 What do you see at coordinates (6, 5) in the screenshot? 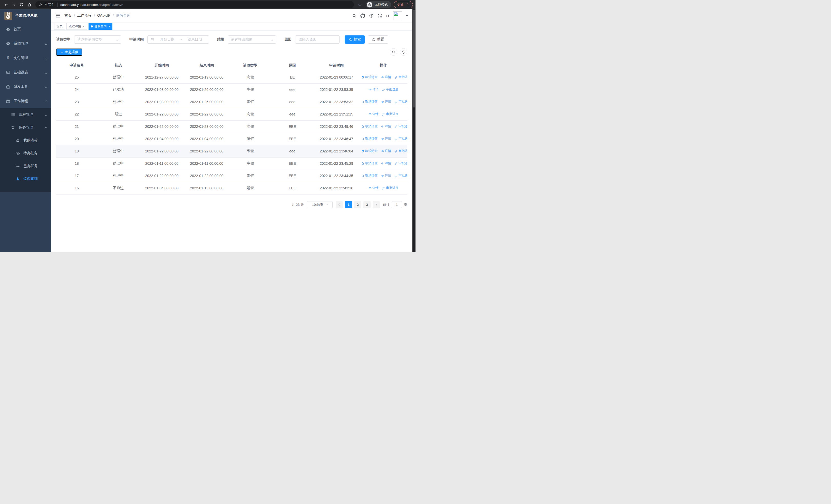
I see `browser-back-button` at bounding box center [6, 5].